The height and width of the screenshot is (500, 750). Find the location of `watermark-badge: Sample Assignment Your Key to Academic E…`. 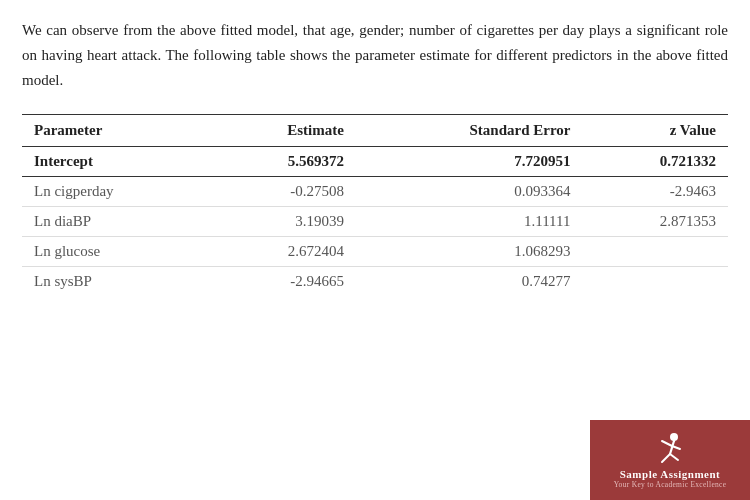

watermark-badge: Sample Assignment Your Key to Academic E… is located at coordinates (670, 460).